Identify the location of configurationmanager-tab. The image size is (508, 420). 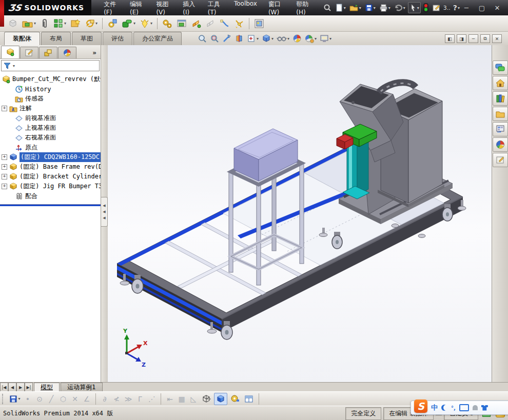
(48, 52).